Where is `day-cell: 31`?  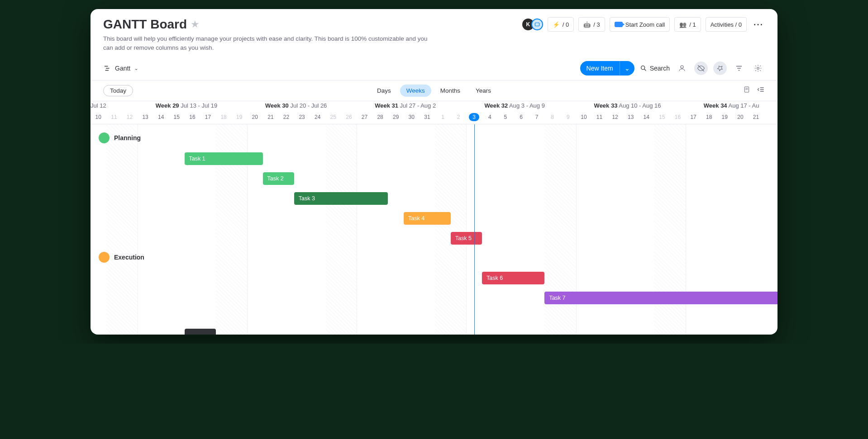 day-cell: 31 is located at coordinates (427, 117).